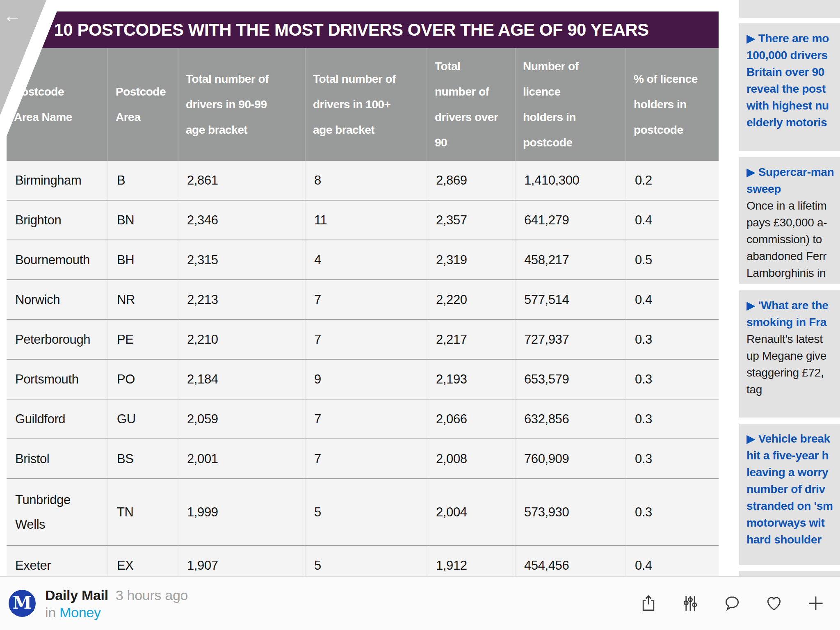 This screenshot has height=630, width=840. Describe the element at coordinates (672, 260) in the screenshot. I see `cell-pct: 0.5` at that location.